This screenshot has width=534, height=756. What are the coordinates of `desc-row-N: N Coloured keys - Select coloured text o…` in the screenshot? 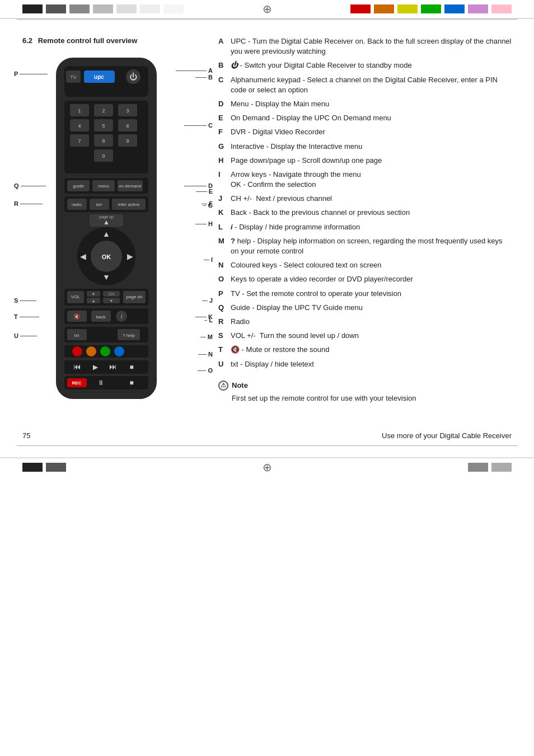 It's located at (365, 265).